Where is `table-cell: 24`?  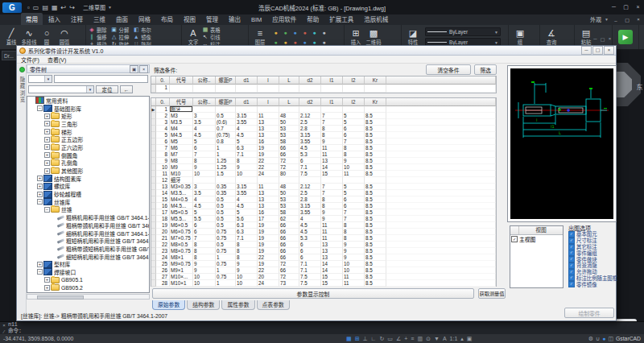 table-cell: 24 is located at coordinates (269, 283).